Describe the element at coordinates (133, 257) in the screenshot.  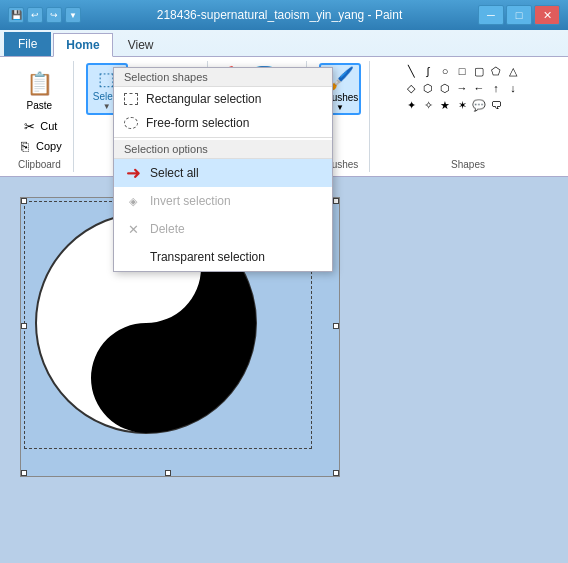
I see `transparent-icon` at that location.